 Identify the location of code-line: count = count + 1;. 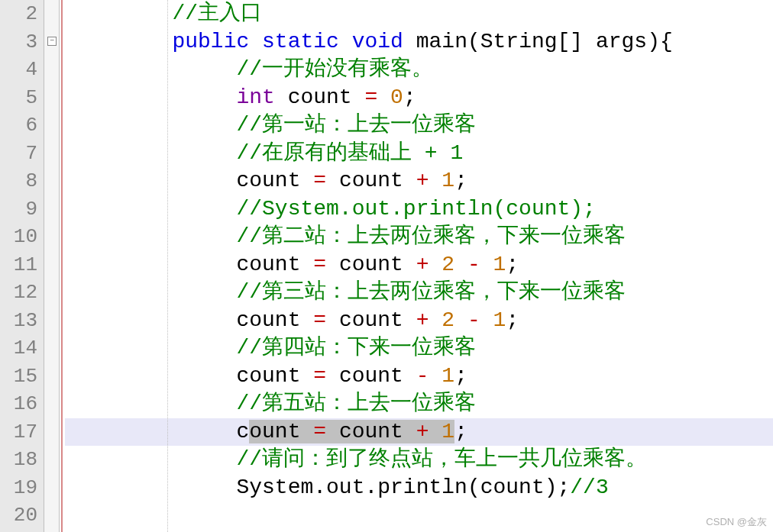
(419, 182).